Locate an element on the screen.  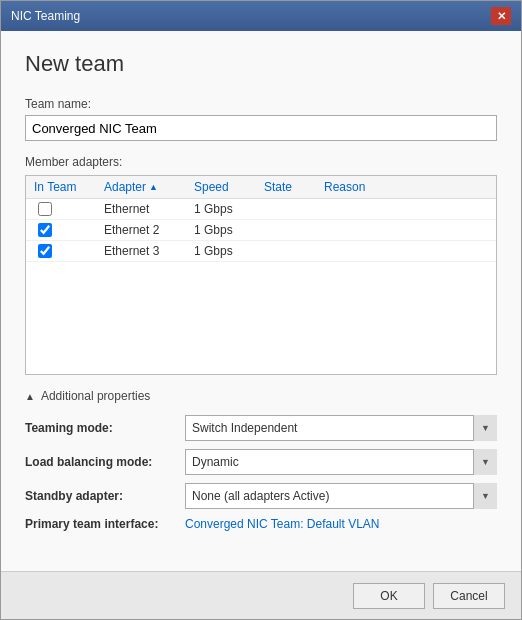
adapter-name-1: Ethernet is located at coordinates (149, 209).